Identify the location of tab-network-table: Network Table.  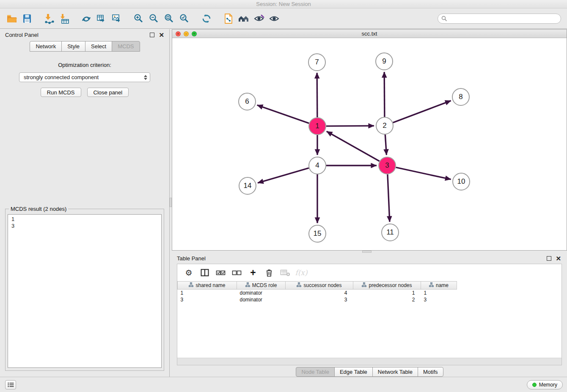
(395, 372).